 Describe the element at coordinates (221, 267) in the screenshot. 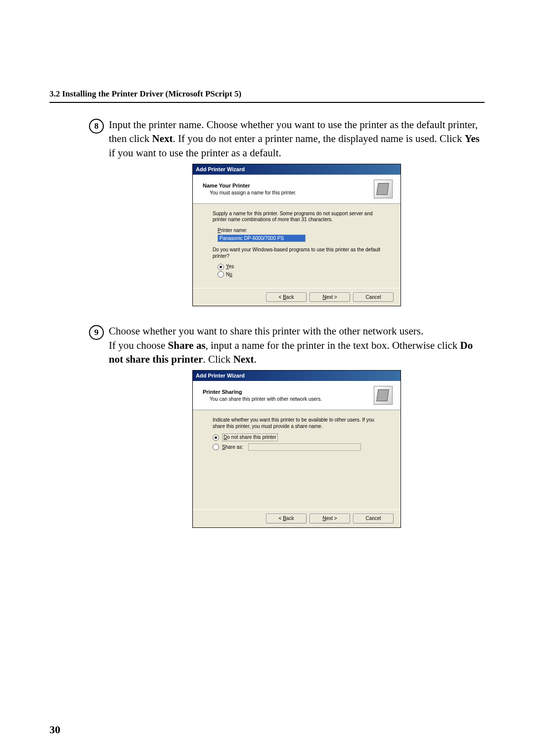

I see `radio-yes` at that location.